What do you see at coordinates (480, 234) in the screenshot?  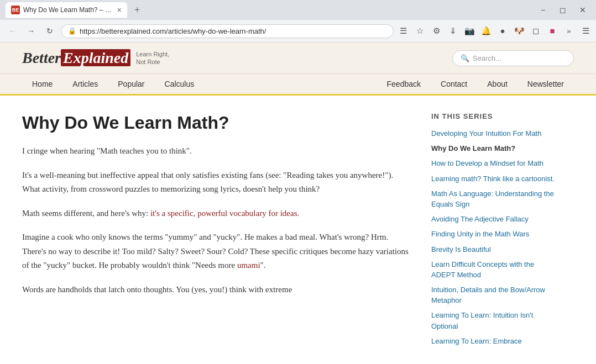 I see `series-link-7: Finding Unity in the Math Wars` at bounding box center [480, 234].